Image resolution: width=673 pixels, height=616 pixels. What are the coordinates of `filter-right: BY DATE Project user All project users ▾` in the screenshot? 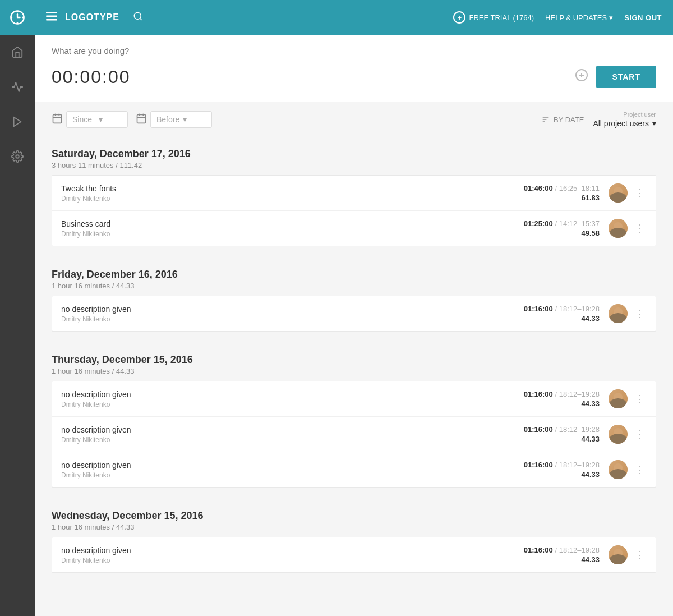 It's located at (599, 119).